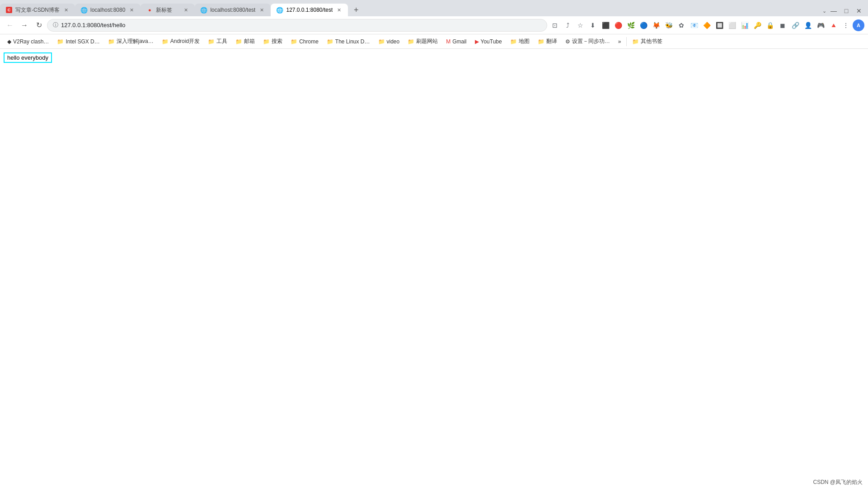  I want to click on ext9-icon: 🔶, so click(707, 25).